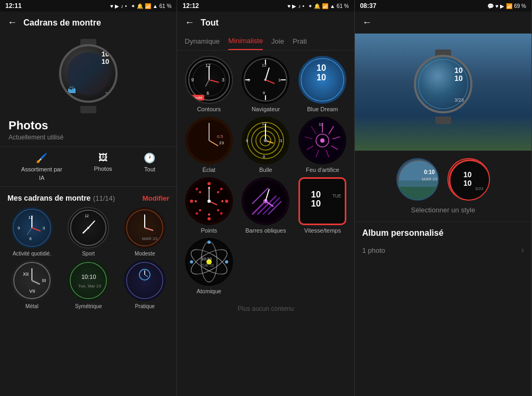 The height and width of the screenshot is (396, 532). What do you see at coordinates (145, 232) in the screenshot?
I see `watch-item-modeste: MAR 23 Modeste` at bounding box center [145, 232].